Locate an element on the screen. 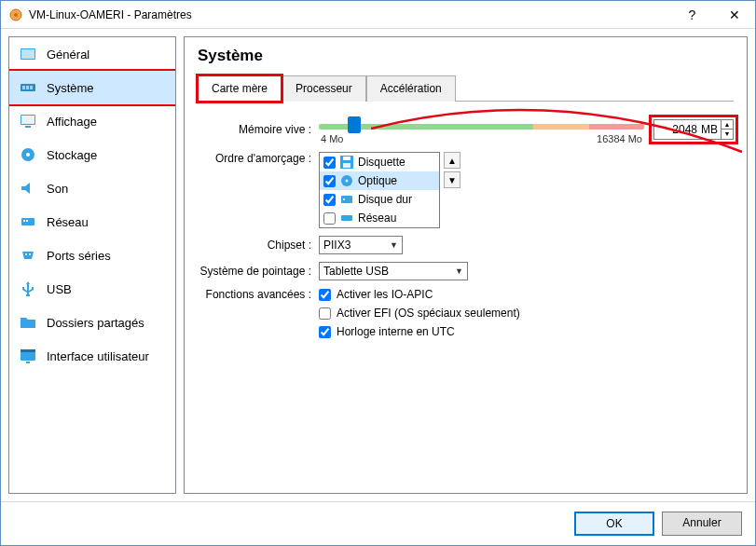 The height and width of the screenshot is (546, 756). boot-item-label: Réseau is located at coordinates (377, 218).